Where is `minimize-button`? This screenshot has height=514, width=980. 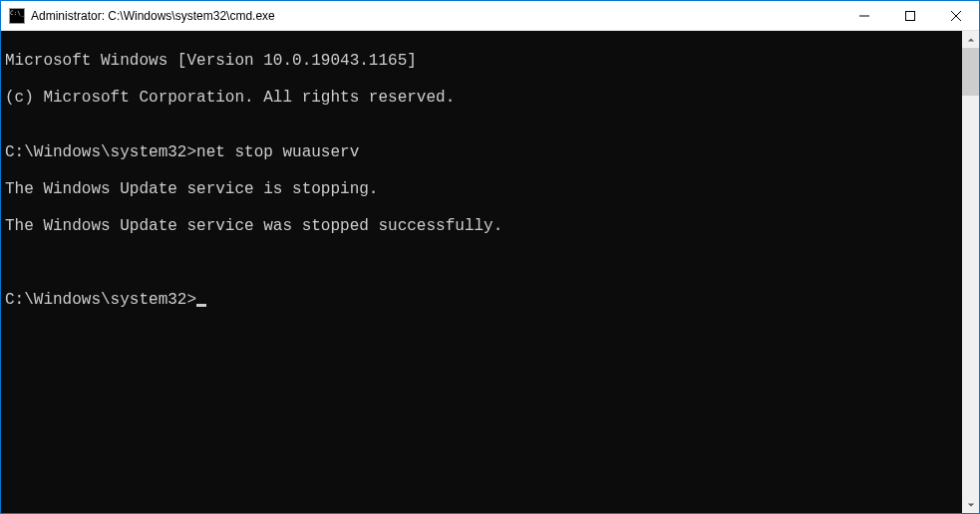 minimize-button is located at coordinates (864, 16).